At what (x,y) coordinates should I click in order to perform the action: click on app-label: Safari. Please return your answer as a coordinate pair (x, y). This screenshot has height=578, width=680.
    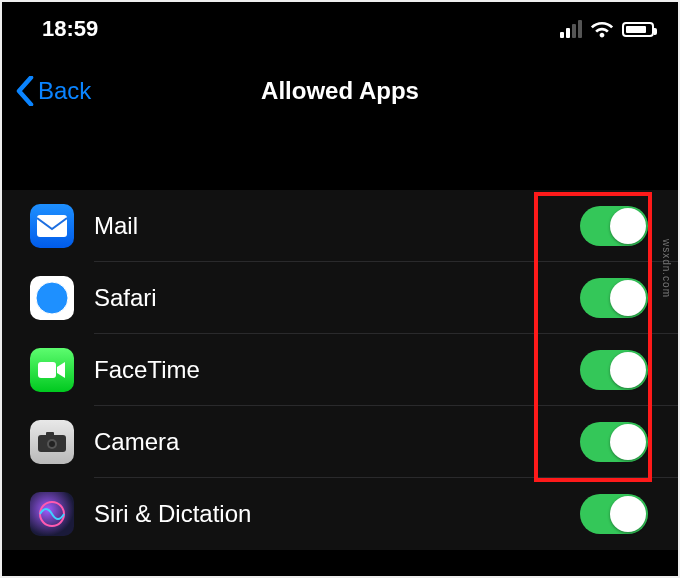
    Looking at the image, I should click on (126, 298).